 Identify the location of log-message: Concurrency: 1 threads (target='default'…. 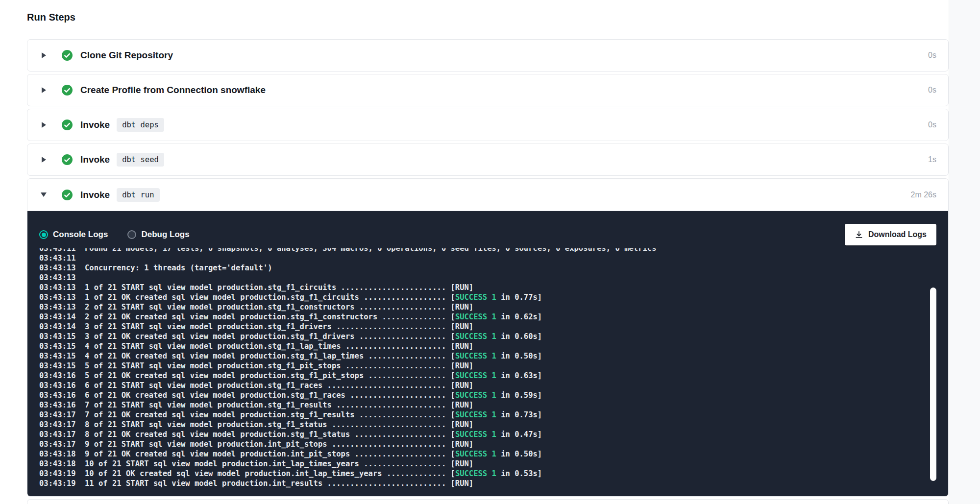
(178, 268).